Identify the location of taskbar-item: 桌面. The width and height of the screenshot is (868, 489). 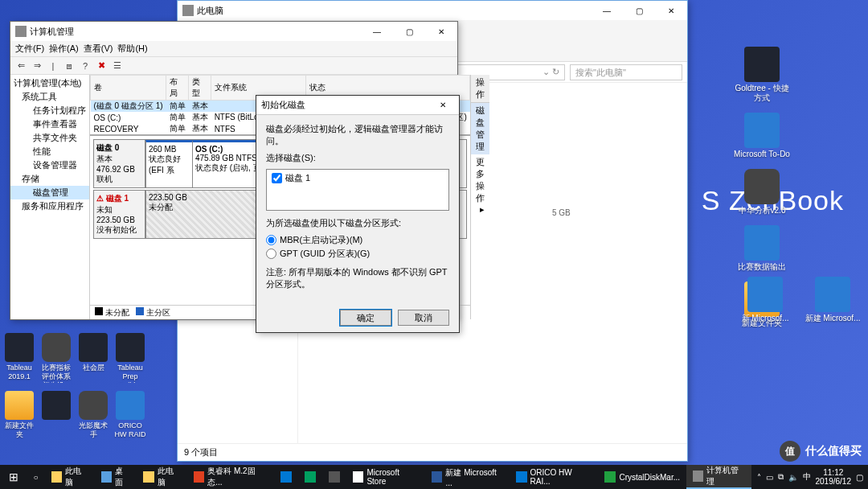
(116, 477).